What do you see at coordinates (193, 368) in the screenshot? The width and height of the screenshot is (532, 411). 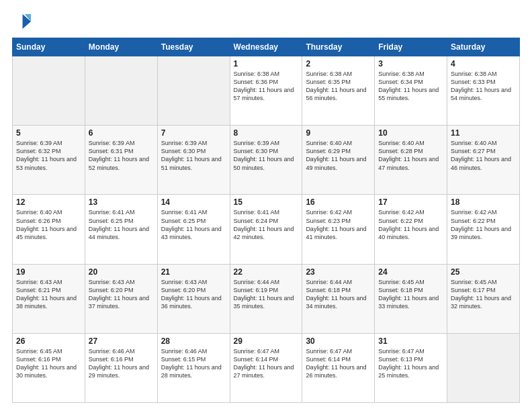 I see `calendar-cell: 28Sunrise: 6:46 AMSunset: 6:15 PMDayligh…` at bounding box center [193, 368].